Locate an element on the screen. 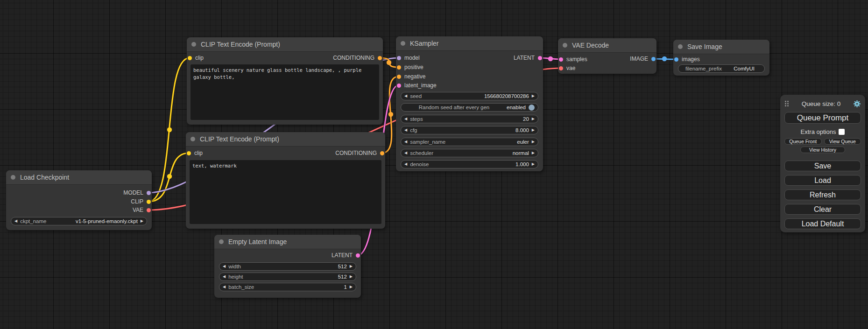 Image resolution: width=868 pixels, height=329 pixels. view-history-button: View History is located at coordinates (823, 150).